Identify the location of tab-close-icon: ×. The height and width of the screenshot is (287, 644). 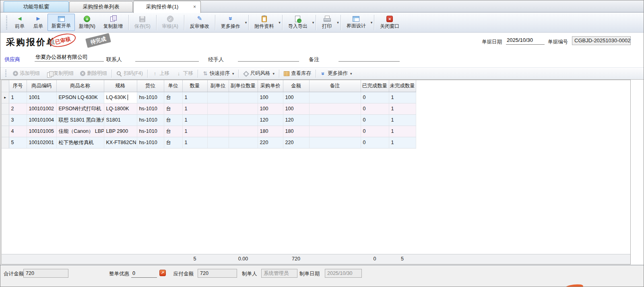
(195, 7).